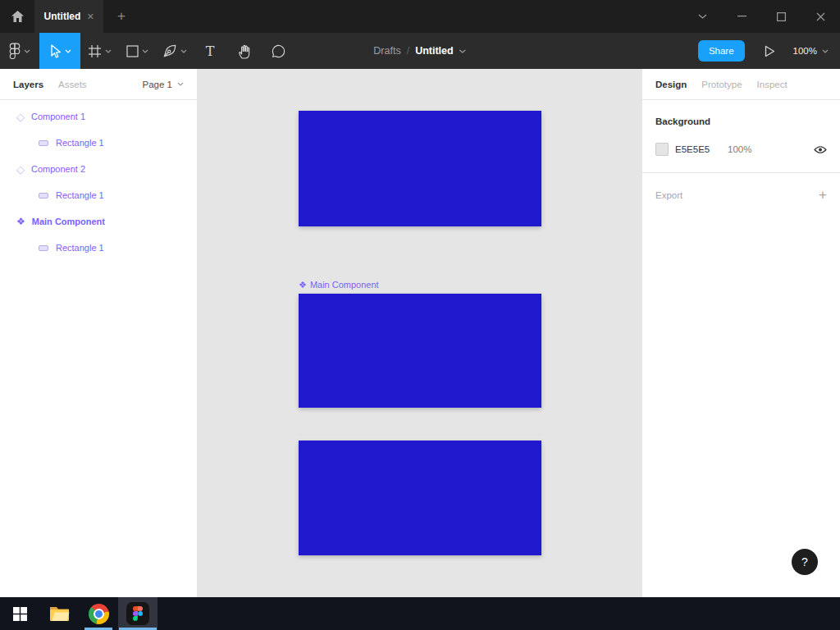  I want to click on windows-start-icon, so click(20, 614).